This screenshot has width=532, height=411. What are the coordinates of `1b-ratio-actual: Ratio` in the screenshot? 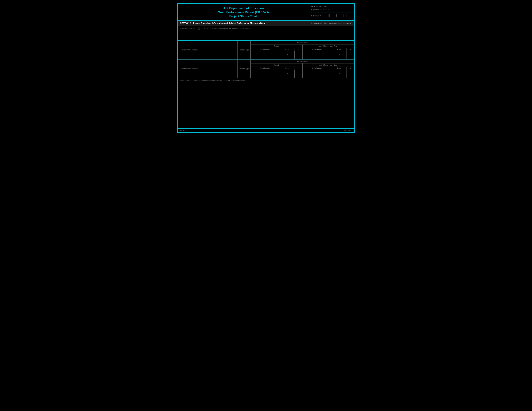 It's located at (340, 68).